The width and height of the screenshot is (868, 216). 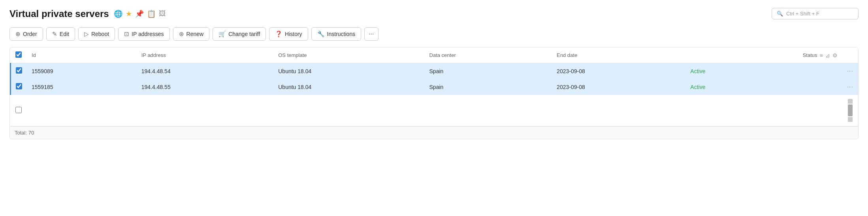 What do you see at coordinates (341, 34) in the screenshot?
I see `instructions-label: Instructions` at bounding box center [341, 34].